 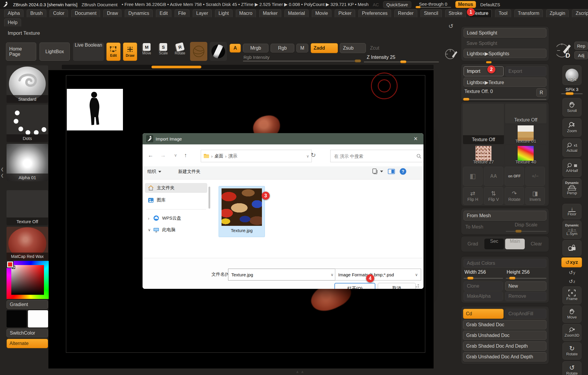 I want to click on width-knob, so click(x=470, y=278).